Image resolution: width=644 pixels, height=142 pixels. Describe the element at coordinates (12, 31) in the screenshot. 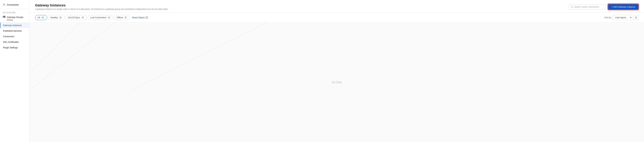

I see `sidebar-item-published-services-label: Published Services` at that location.